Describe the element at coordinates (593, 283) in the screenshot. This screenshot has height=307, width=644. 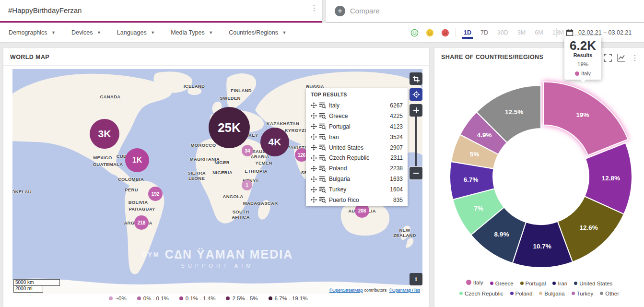
I see `share-legend-item-united-states: United States` at that location.